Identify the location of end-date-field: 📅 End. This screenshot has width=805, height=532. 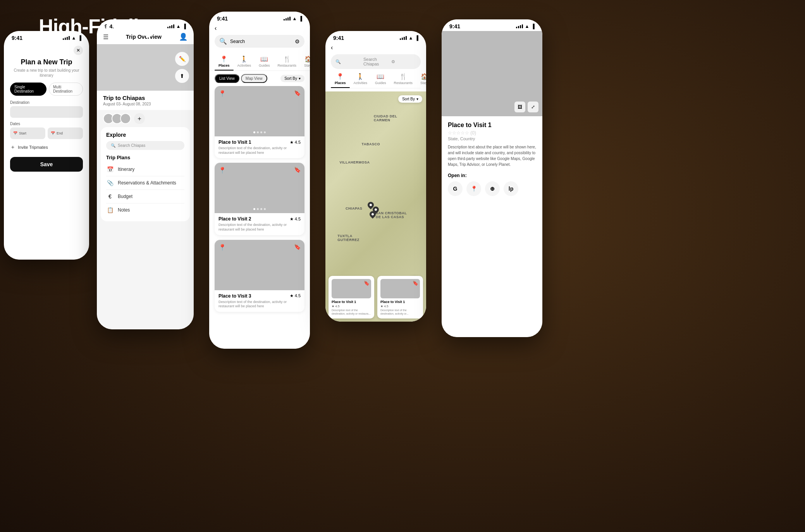
(65, 133).